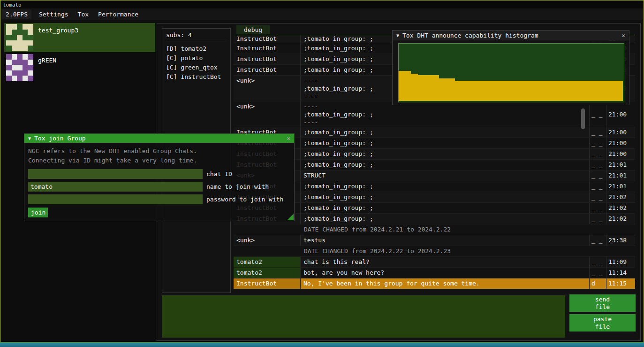 This screenshot has width=644, height=347. I want to click on chat-message-row: <unk>testus_ _23:38, so click(434, 240).